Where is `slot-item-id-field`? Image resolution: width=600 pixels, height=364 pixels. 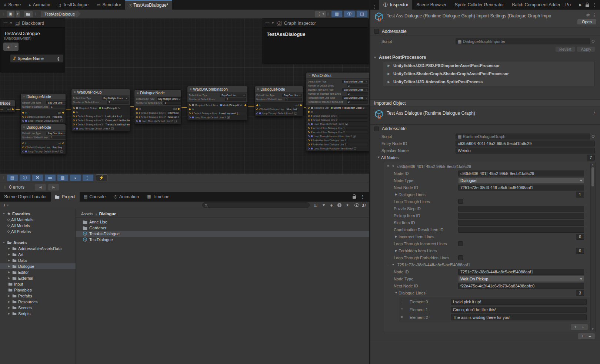
slot-item-id-field is located at coordinates (521, 223).